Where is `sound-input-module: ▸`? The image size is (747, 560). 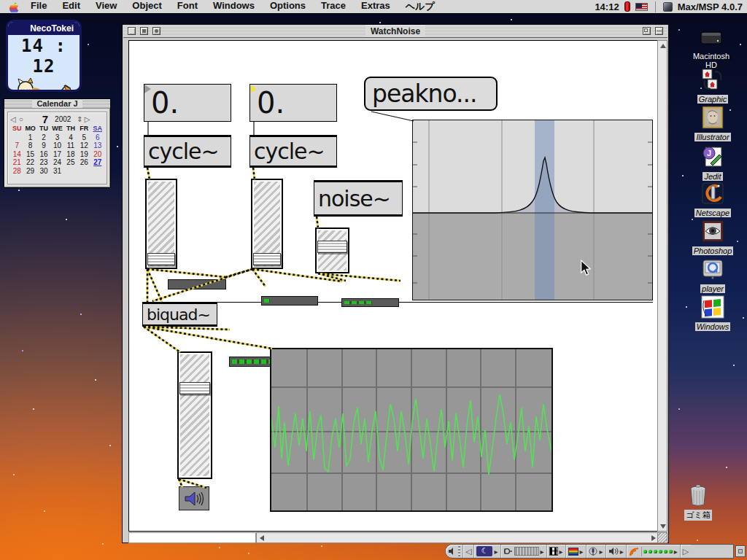
sound-input-module: ▸ is located at coordinates (597, 551).